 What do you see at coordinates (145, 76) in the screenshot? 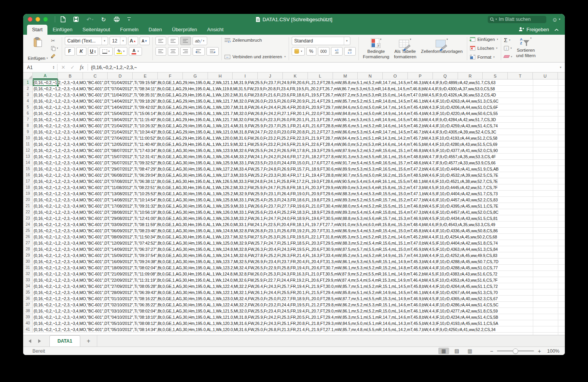
I see `column-header-e: E` at bounding box center [145, 76].